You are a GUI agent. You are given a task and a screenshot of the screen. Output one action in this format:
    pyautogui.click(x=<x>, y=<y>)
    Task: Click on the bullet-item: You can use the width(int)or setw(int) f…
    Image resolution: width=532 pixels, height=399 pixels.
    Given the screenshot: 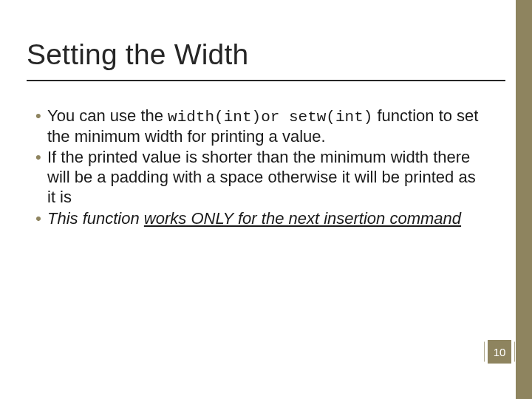 What is the action you would take?
    pyautogui.click(x=261, y=126)
    